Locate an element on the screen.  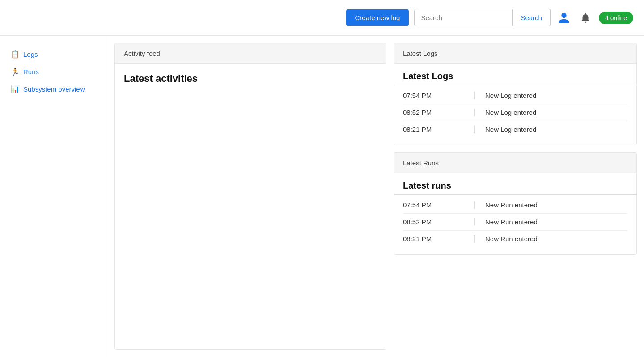
run-message-3: New Run entered is located at coordinates (506, 239).